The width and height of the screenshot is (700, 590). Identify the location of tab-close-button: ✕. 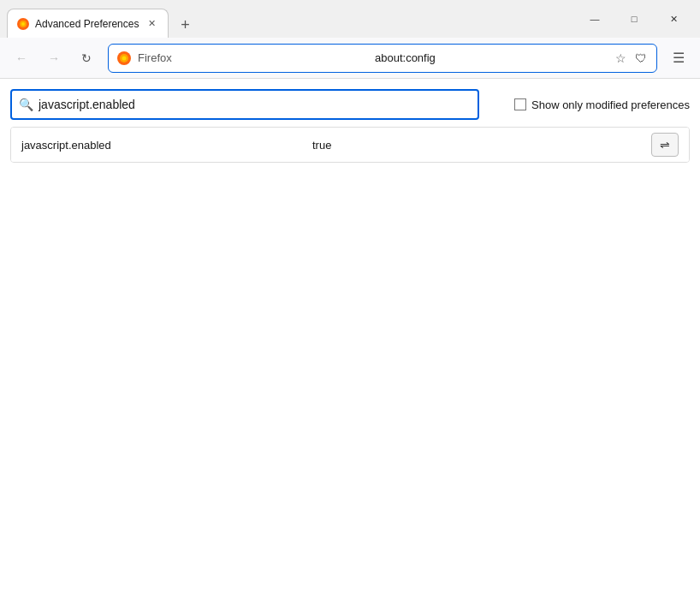
(151, 24).